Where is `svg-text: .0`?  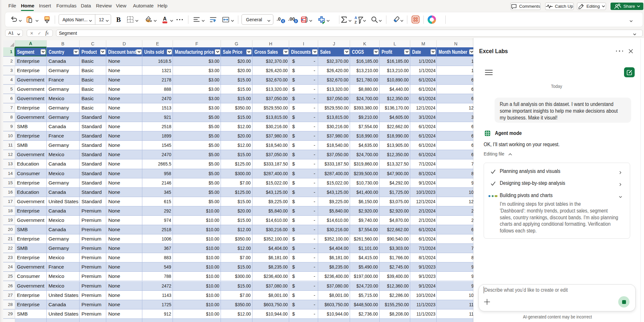
svg-text: .0 is located at coordinates (279, 19).